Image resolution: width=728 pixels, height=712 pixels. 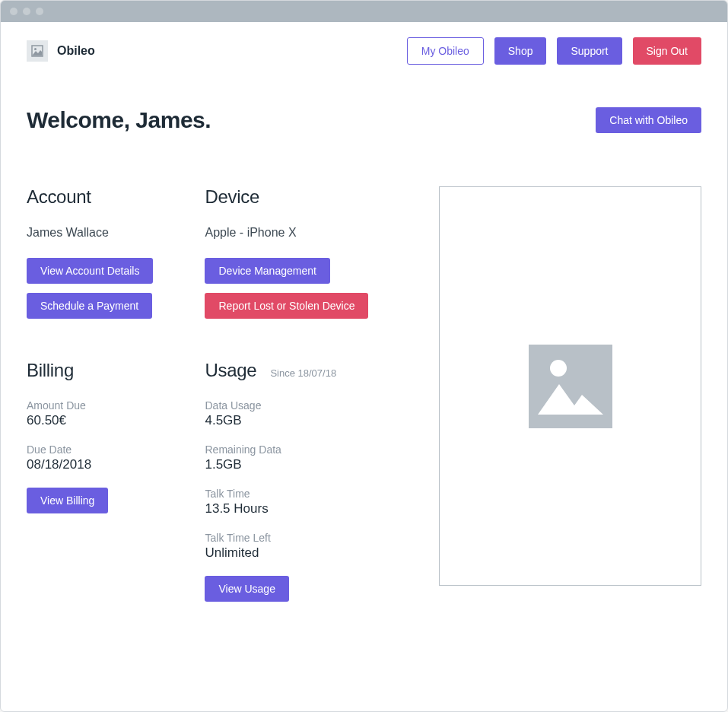 I want to click on device-heading: Device, so click(x=286, y=197).